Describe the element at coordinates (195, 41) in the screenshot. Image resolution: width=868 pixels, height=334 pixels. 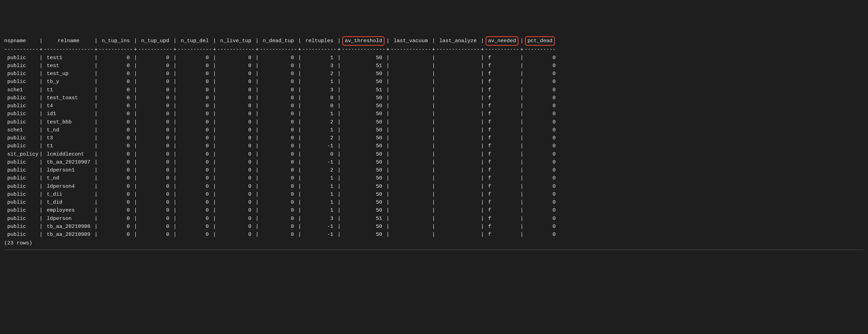
I see `column-header-label: n_tup_del` at that location.